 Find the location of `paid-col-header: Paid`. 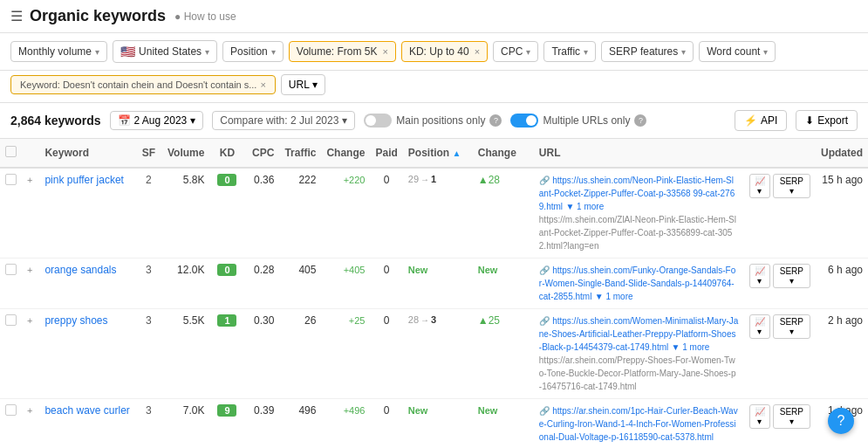

paid-col-header: Paid is located at coordinates (386, 154).